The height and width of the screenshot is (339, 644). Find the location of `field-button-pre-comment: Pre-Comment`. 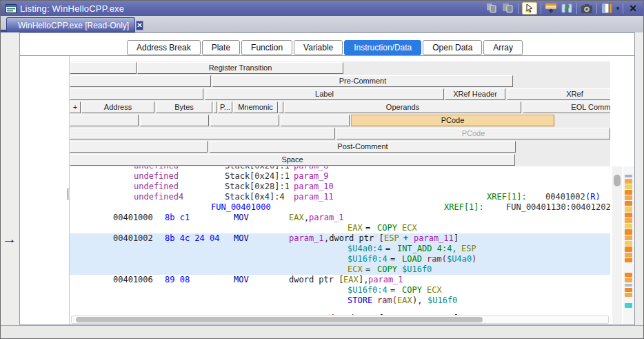

field-button-pre-comment: Pre-Comment is located at coordinates (363, 81).